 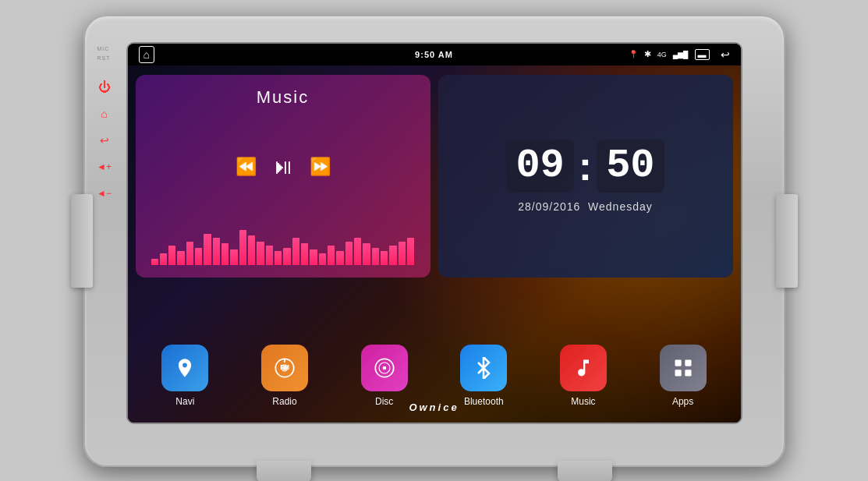 I want to click on home-side-button: ⌂, so click(x=105, y=114).